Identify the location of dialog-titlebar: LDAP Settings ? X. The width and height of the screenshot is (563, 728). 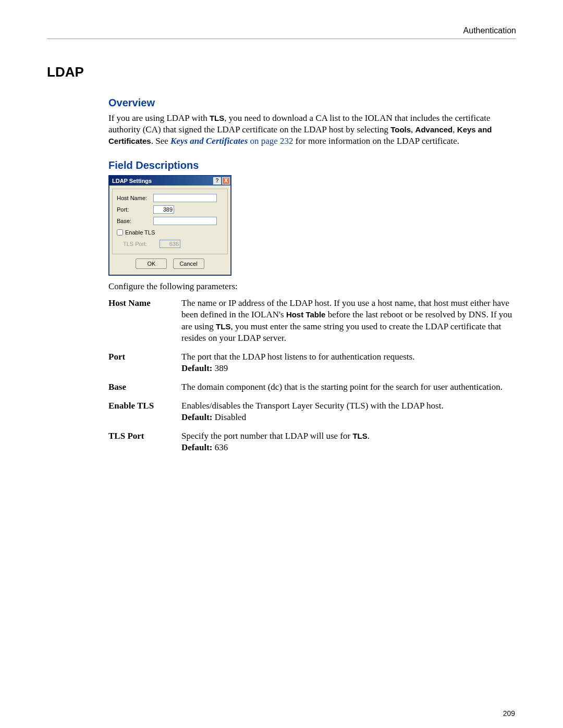
(170, 180).